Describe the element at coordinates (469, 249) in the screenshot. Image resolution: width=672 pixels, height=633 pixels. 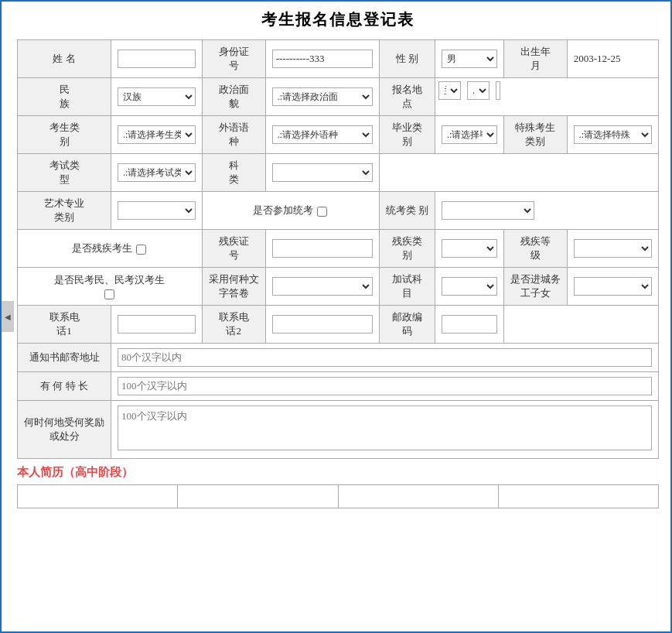
I see `disability-type-cell` at that location.